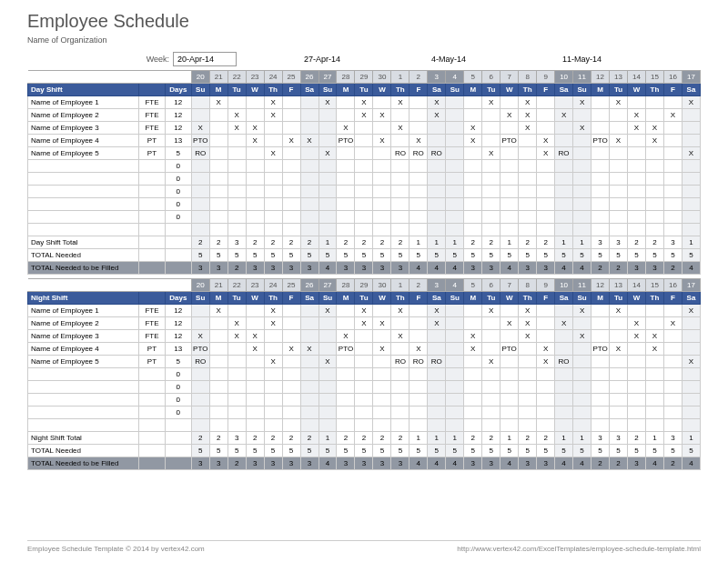 The height and width of the screenshot is (562, 728). I want to click on footer-link: http://www.vertex42.com/ExcelTemplates/e…, so click(579, 549).